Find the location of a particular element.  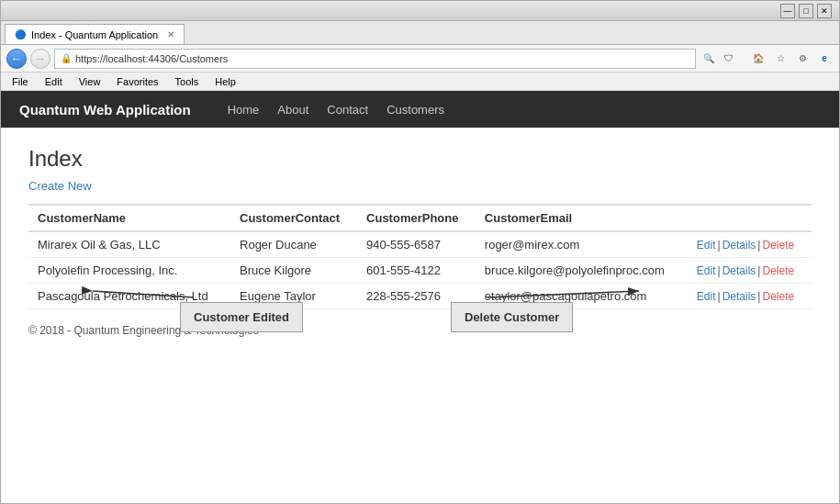

details-link-2: Details is located at coordinates (740, 297).